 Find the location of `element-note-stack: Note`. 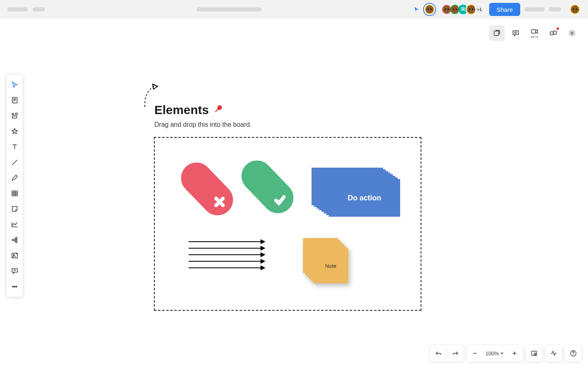

element-note-stack: Note is located at coordinates (326, 261).